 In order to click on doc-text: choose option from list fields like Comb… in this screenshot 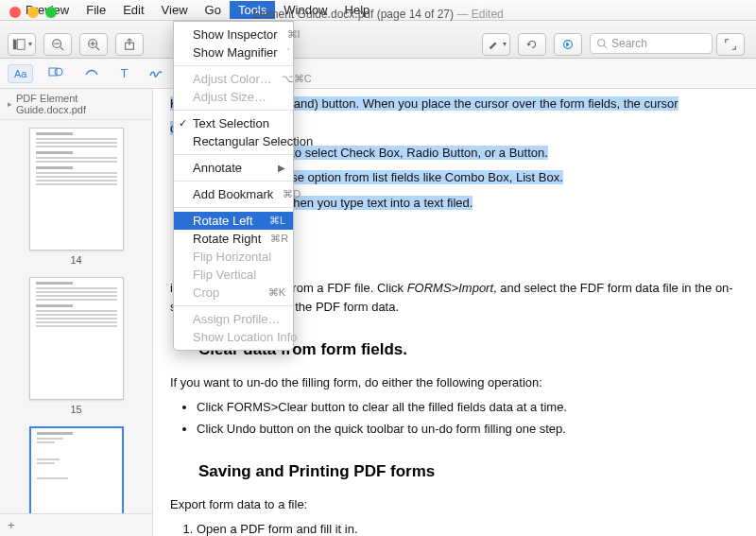, I will do `click(499, 178)`.